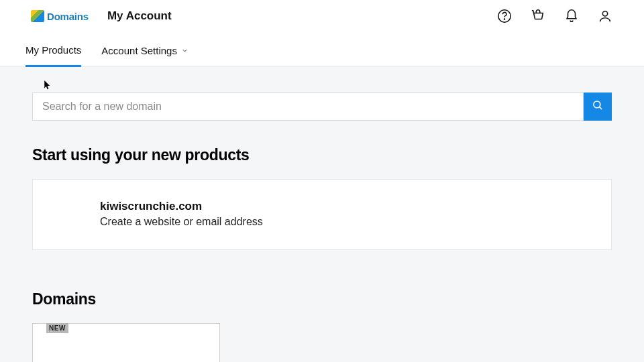  What do you see at coordinates (322, 156) in the screenshot?
I see `section-heading-products: Start using your new products` at bounding box center [322, 156].